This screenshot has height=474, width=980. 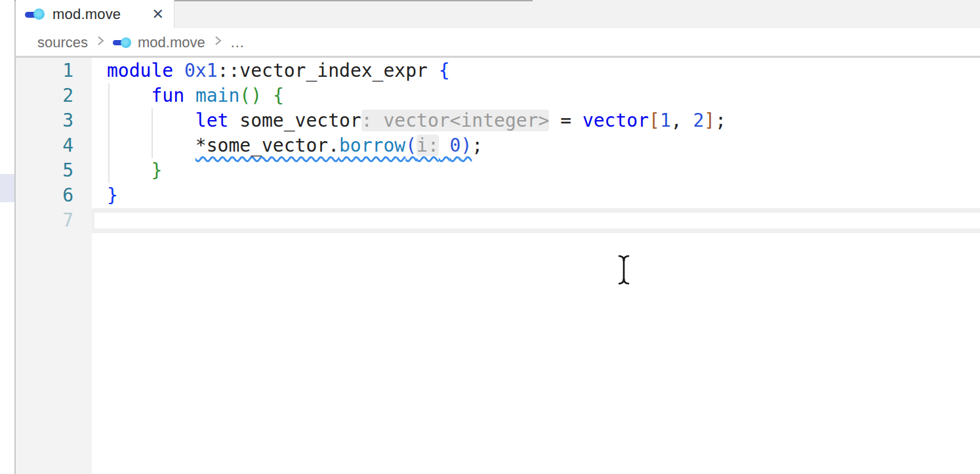 What do you see at coordinates (7, 237) in the screenshot?
I see `left-strip` at bounding box center [7, 237].